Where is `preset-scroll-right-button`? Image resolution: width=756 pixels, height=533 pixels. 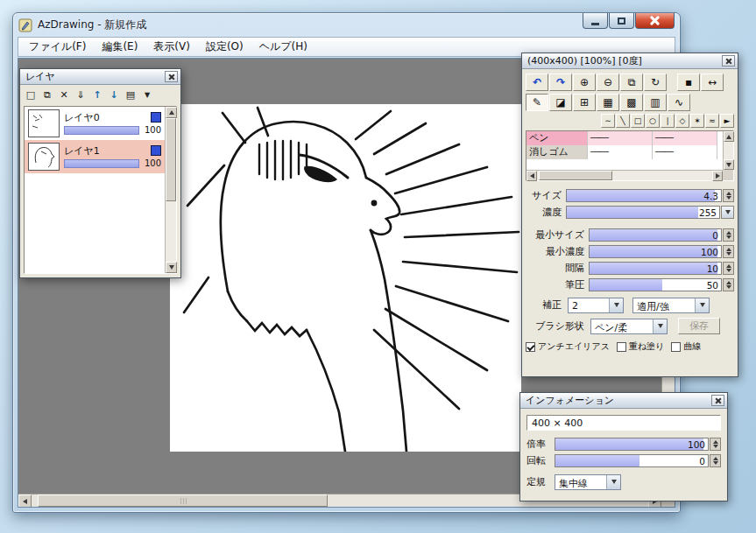 preset-scroll-right-button is located at coordinates (717, 176).